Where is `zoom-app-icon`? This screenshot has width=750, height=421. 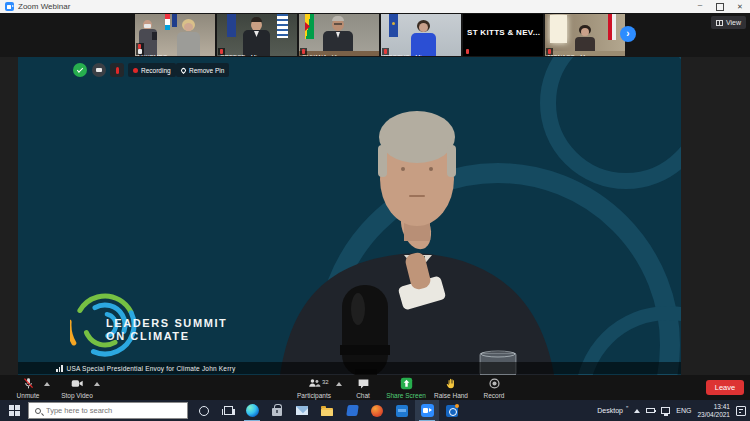
zoom-app-icon is located at coordinates (10, 6).